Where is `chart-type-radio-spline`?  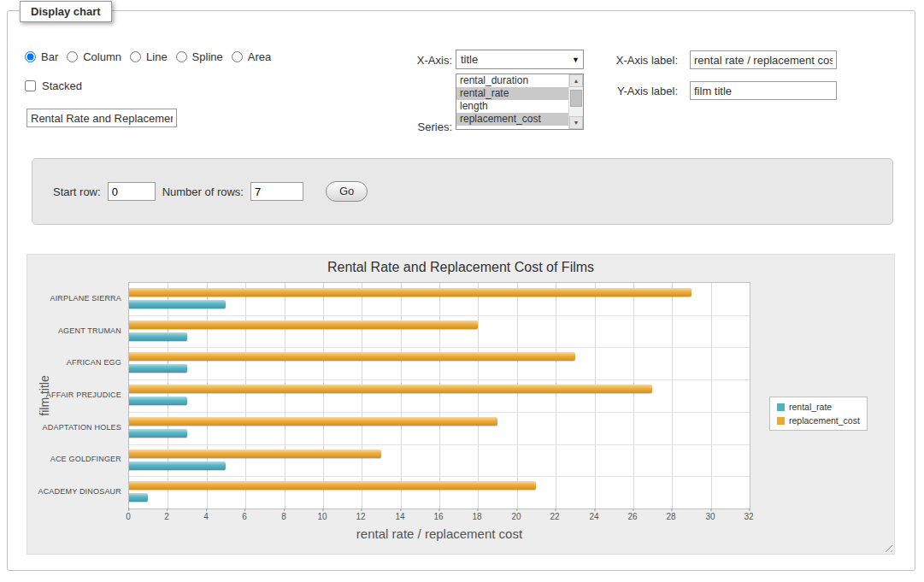
chart-type-radio-spline is located at coordinates (181, 56).